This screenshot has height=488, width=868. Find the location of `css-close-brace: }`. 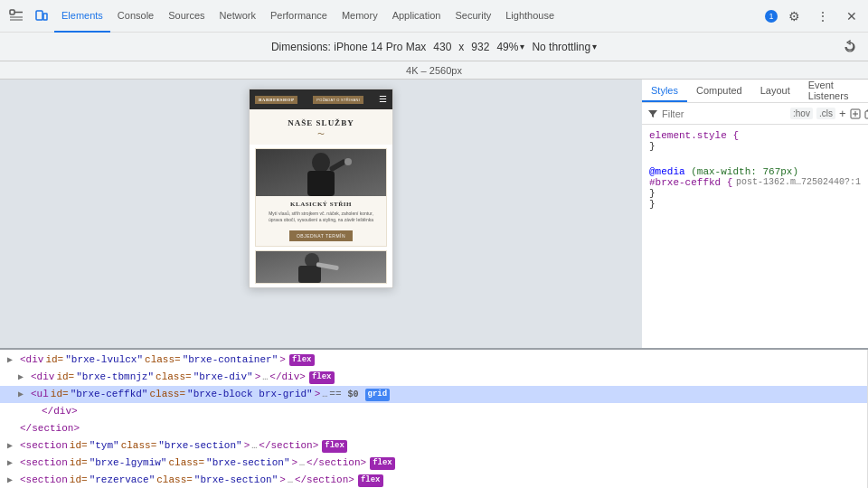

css-close-brace: } is located at coordinates (653, 146).